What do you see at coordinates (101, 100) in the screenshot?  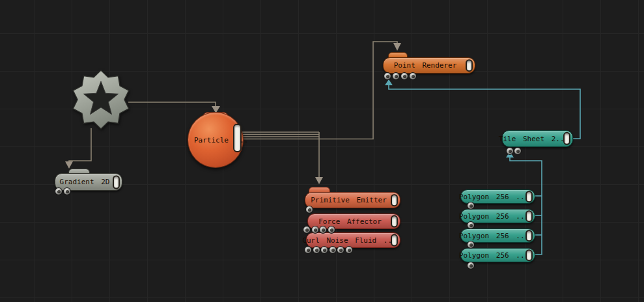 I see `star-badge-icon` at bounding box center [101, 100].